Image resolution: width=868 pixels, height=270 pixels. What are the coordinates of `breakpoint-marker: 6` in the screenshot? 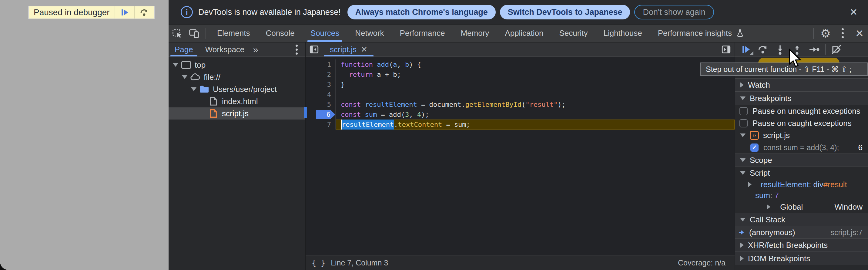 It's located at (326, 115).